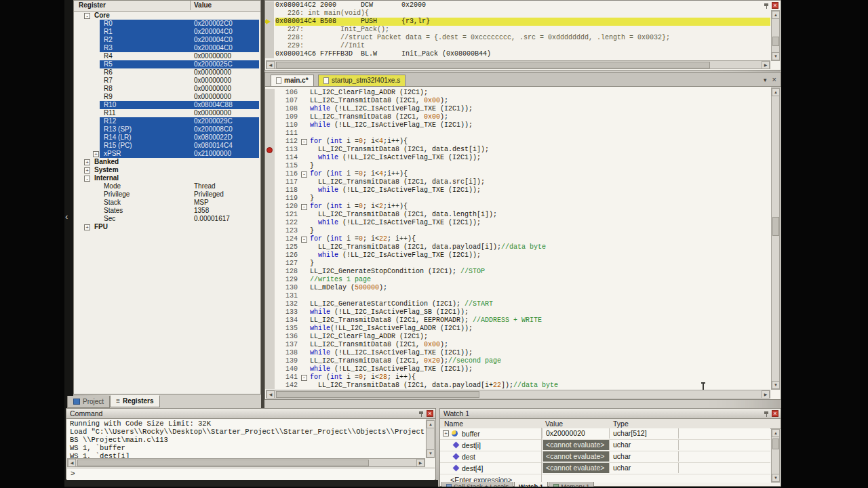 Image resolution: width=868 pixels, height=488 pixels. What do you see at coordinates (518, 345) in the screenshot?
I see `editor-line: 137LL_I2C_TransmitData8 (I2C1, 0x00);` at bounding box center [518, 345].